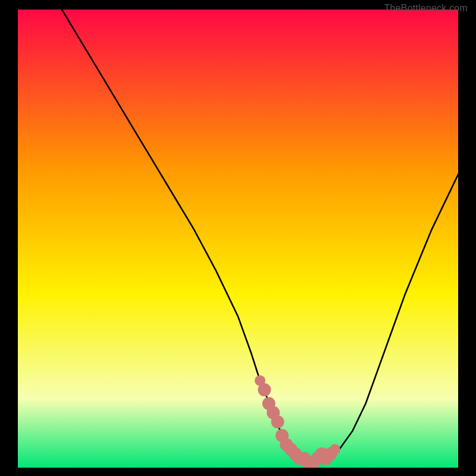 The height and width of the screenshot is (476, 476). Describe the element at coordinates (426, 8) in the screenshot. I see `watermark-text: TheBottleneck.com` at that location.